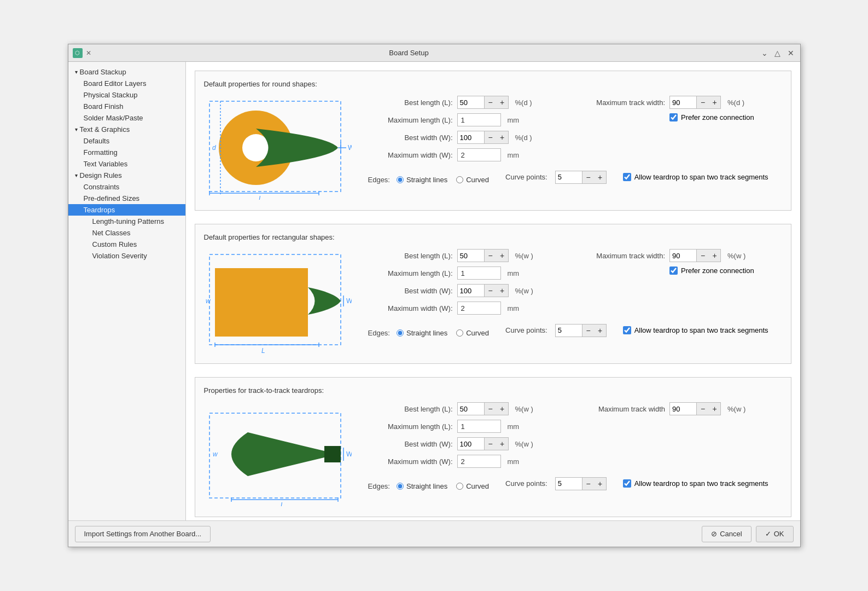  I want to click on track-max-track-plus: +, so click(715, 409).